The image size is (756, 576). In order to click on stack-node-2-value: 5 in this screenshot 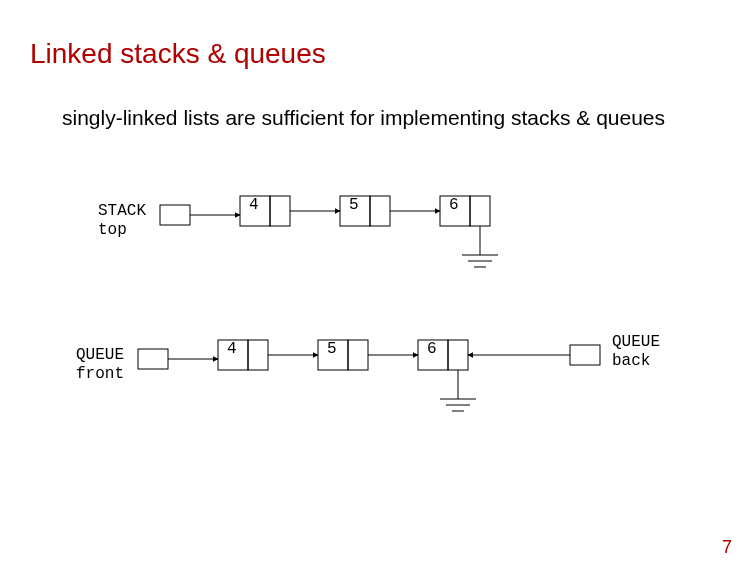, I will do `click(354, 205)`.